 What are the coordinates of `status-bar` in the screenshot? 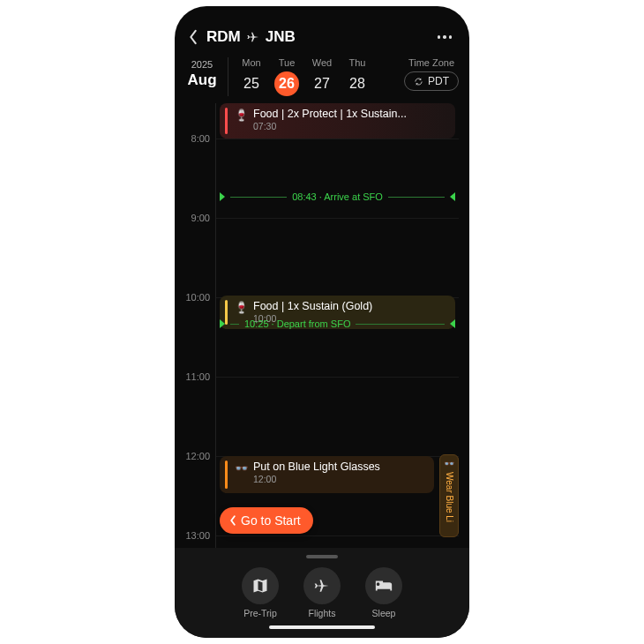 It's located at (322, 15).